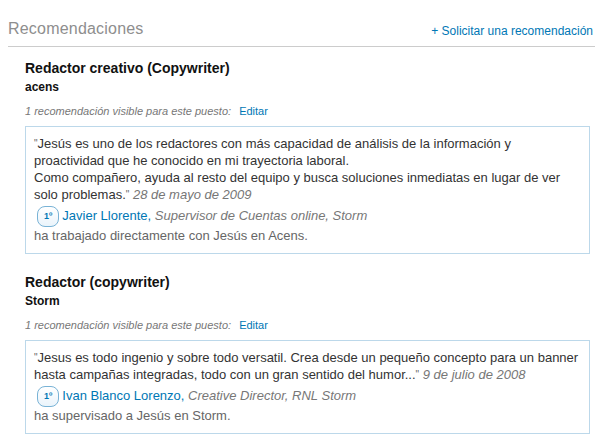  What do you see at coordinates (297, 186) in the screenshot?
I see `quote-text: Como compañero, ayuda al resto del equip…` at bounding box center [297, 186].